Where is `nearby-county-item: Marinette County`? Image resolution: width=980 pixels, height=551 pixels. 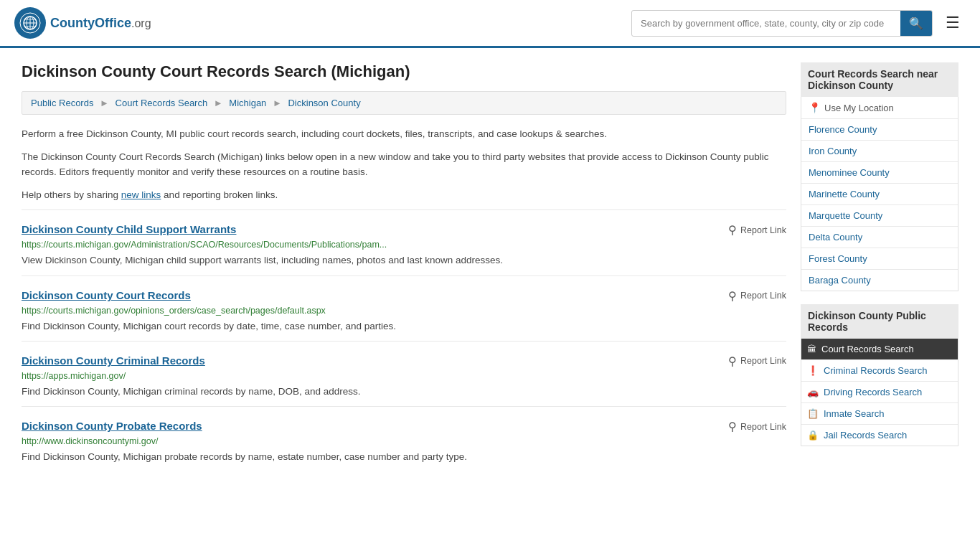
nearby-county-item: Marinette County is located at coordinates (880, 194).